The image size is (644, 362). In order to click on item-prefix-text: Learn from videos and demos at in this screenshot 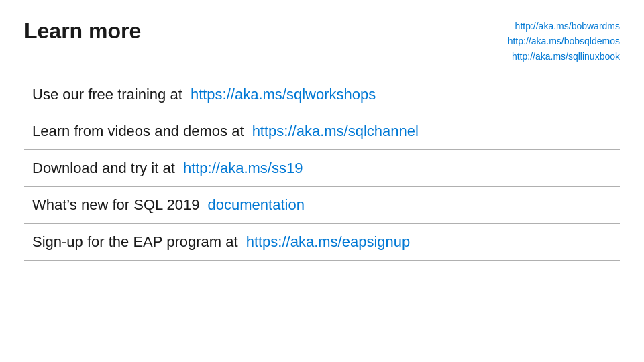, I will do `click(140, 131)`.